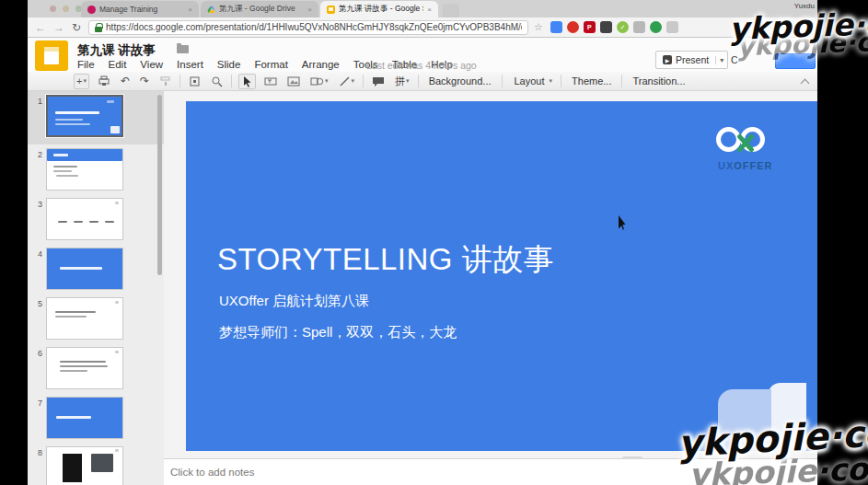 The image size is (868, 485). What do you see at coordinates (85, 269) in the screenshot?
I see `slide-4-thumbnail` at bounding box center [85, 269].